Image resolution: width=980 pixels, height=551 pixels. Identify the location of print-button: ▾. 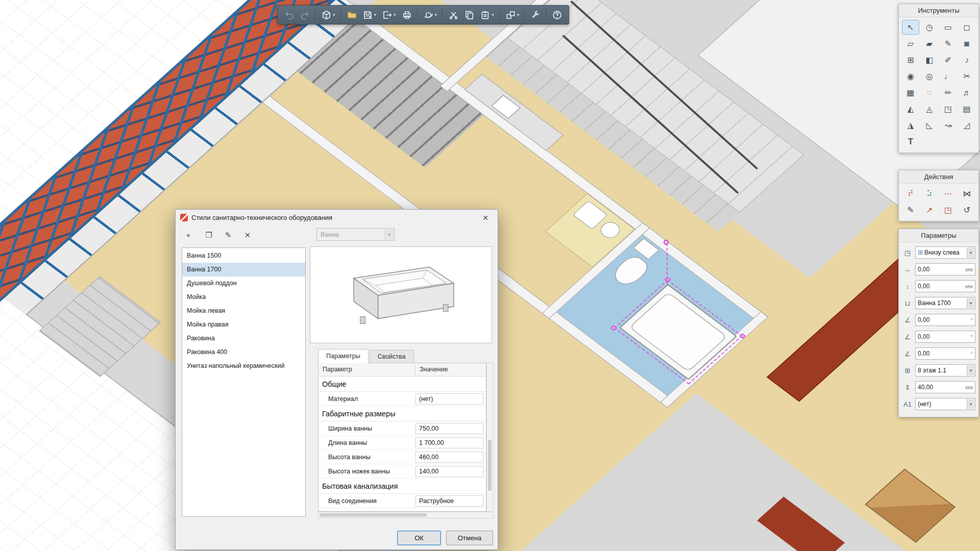
(407, 15).